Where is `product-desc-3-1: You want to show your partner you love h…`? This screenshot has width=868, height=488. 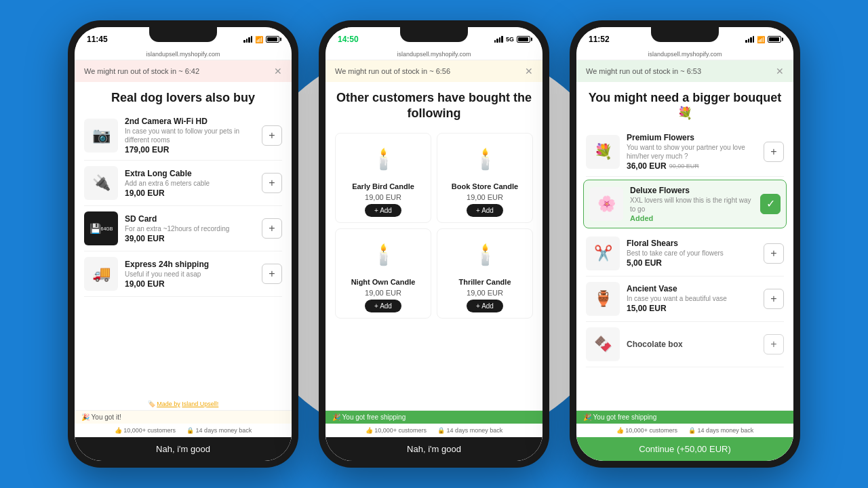 product-desc-3-1: You want to show your partner you love h… is located at coordinates (692, 152).